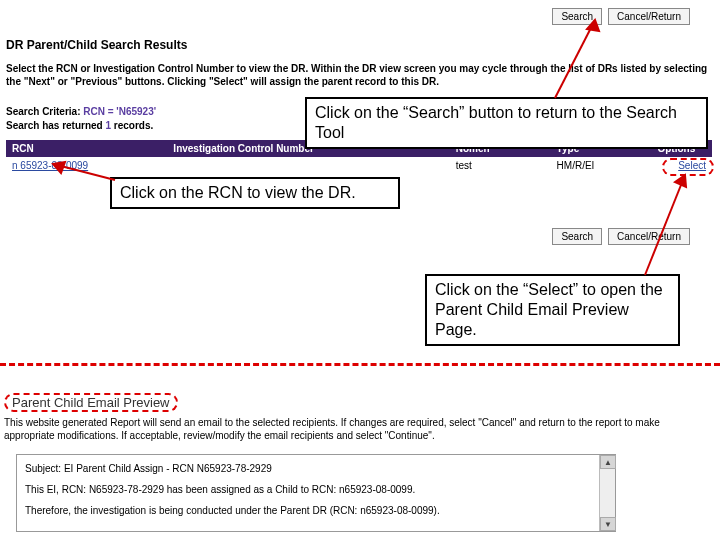 The width and height of the screenshot is (720, 540). I want to click on email-body-line2: Therefore, the investigation is being co…, so click(316, 510).